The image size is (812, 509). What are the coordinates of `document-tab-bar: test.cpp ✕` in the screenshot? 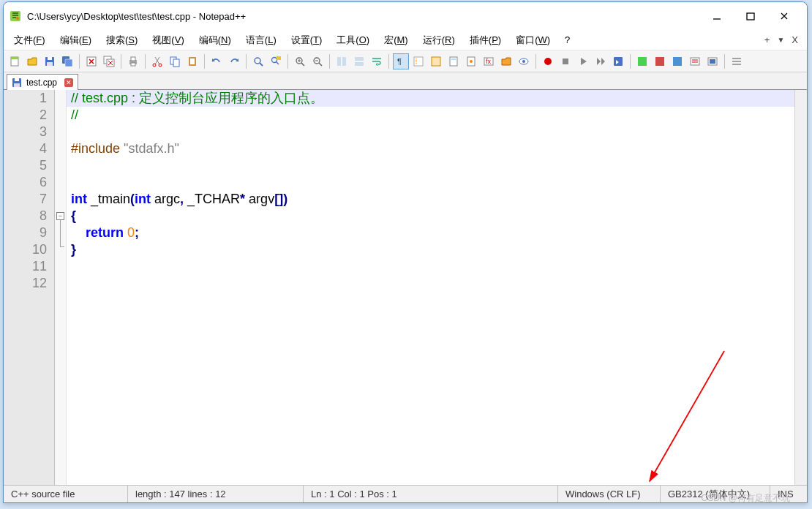 It's located at (405, 81).